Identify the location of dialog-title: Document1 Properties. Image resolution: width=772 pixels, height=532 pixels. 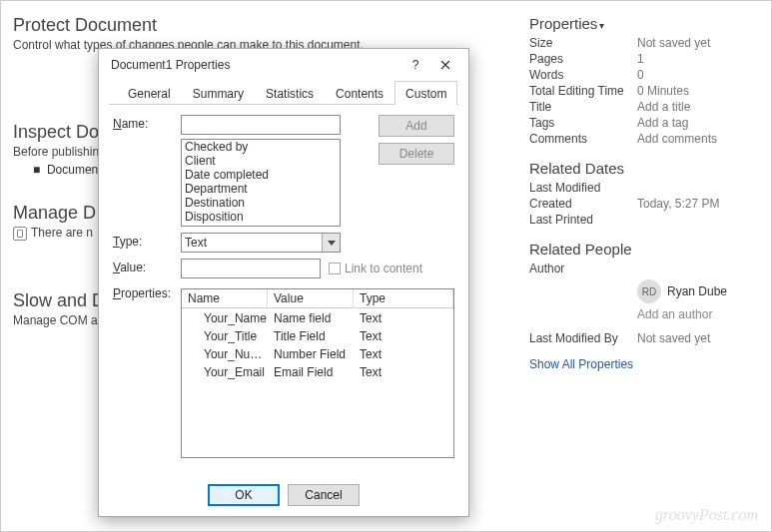
(256, 65).